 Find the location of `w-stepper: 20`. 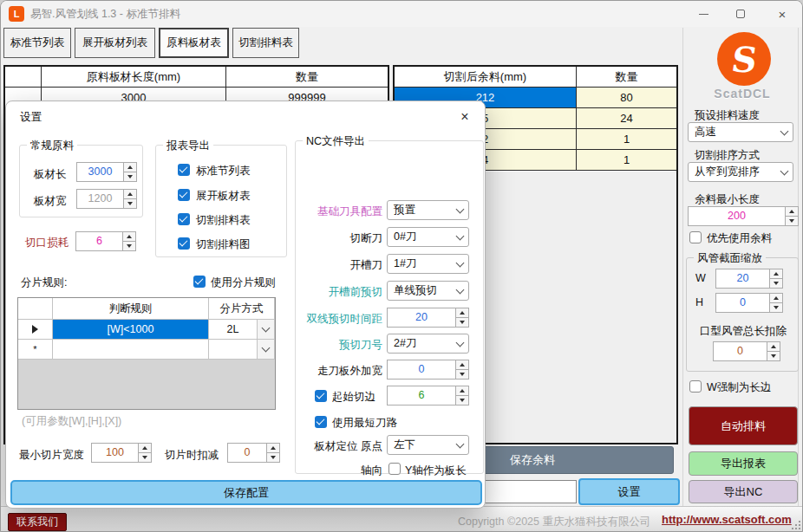

w-stepper: 20 is located at coordinates (749, 279).